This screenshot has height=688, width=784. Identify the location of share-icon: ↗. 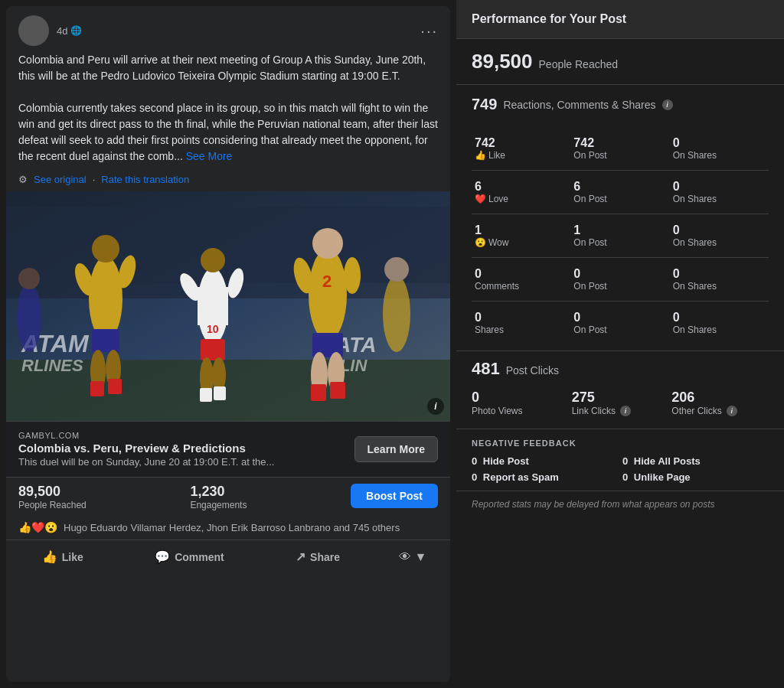
(300, 557).